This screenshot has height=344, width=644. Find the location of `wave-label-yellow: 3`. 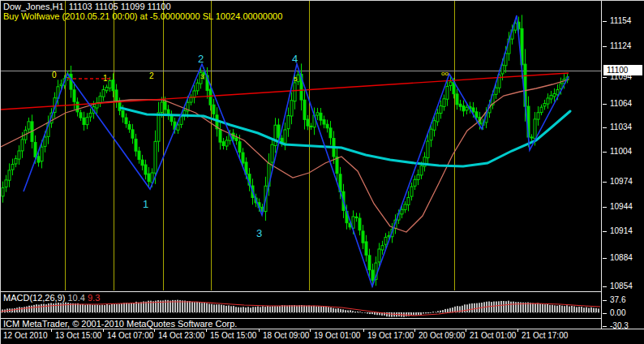

wave-label-yellow: 3 is located at coordinates (203, 76).